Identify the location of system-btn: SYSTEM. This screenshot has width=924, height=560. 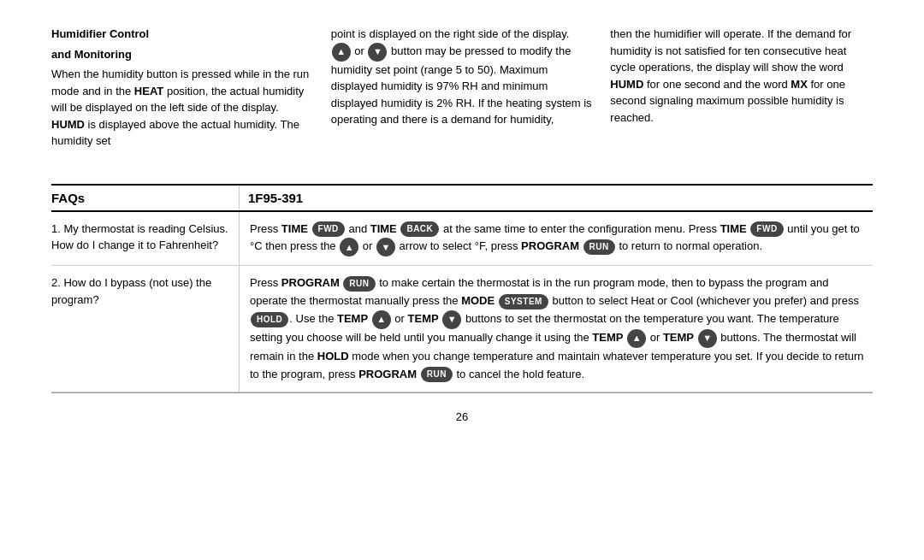
(524, 302).